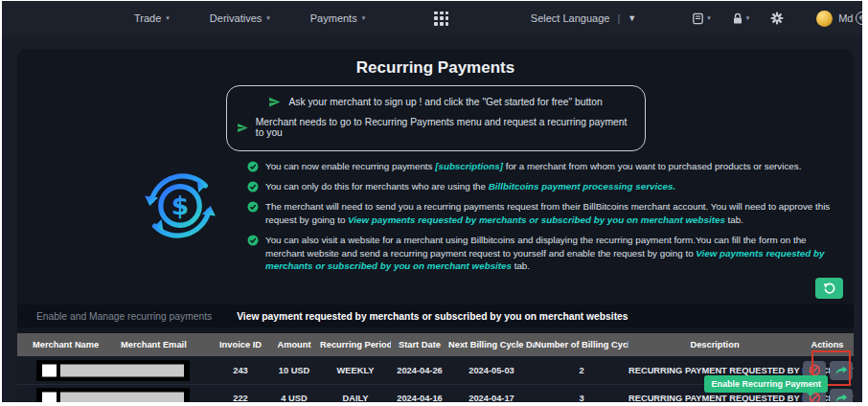 The image size is (868, 406). I want to click on bullet-link: View payments requested by merchants or …, so click(537, 220).